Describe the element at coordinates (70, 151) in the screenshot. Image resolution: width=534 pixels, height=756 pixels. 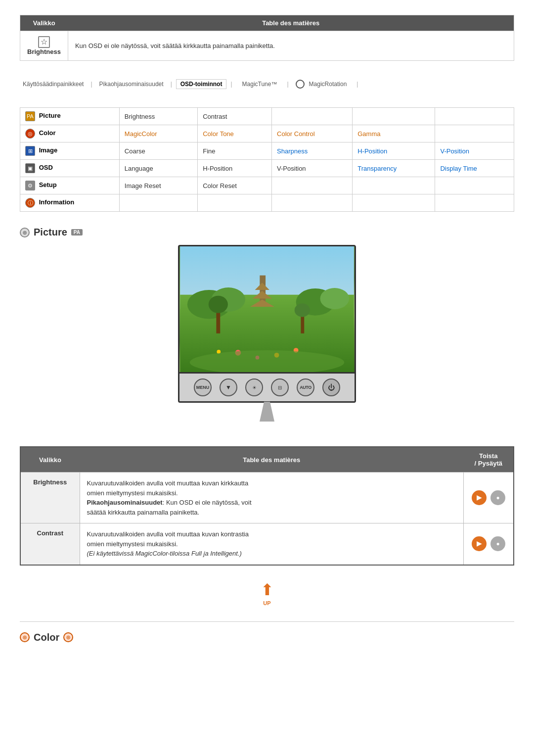
I see `menu-image-label: ⊞ Image` at that location.